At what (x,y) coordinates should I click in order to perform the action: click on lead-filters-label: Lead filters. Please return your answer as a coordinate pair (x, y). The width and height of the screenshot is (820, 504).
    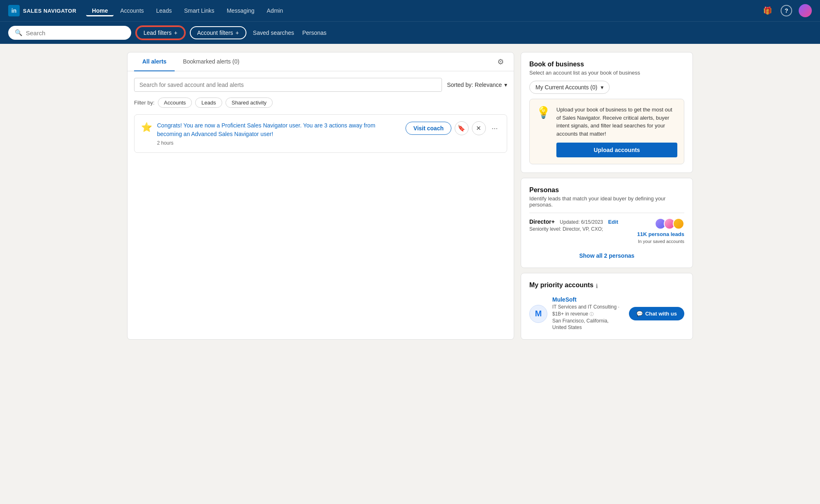
    Looking at the image, I should click on (157, 33).